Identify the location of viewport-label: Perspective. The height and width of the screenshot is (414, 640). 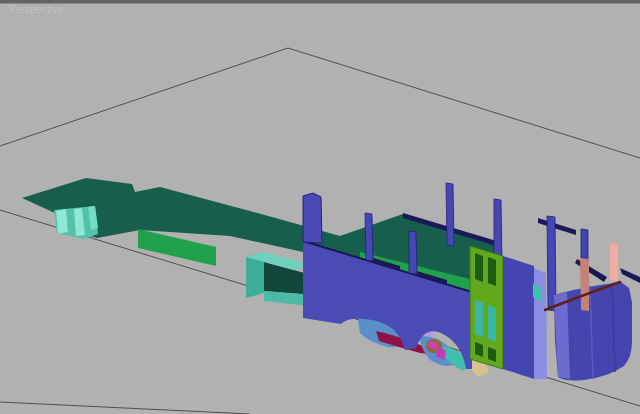
(36, 10).